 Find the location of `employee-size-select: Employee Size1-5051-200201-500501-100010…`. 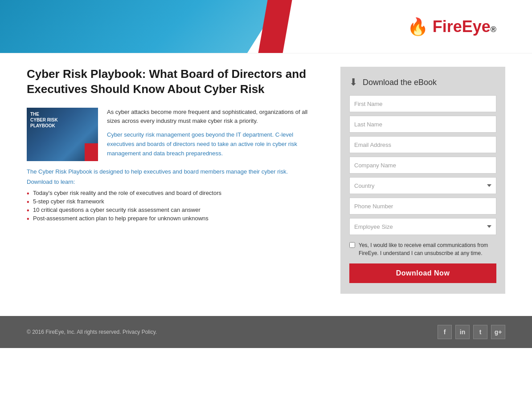

employee-size-select: Employee Size1-5051-200201-500501-100010… is located at coordinates (423, 227).